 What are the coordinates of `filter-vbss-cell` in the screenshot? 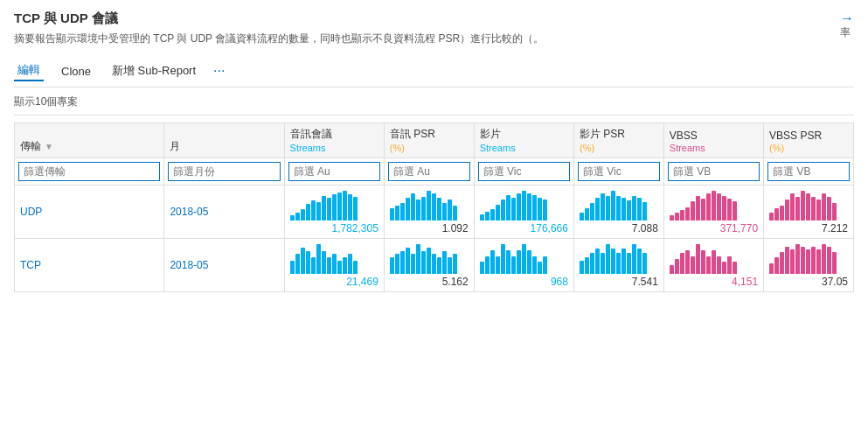 It's located at (713, 172).